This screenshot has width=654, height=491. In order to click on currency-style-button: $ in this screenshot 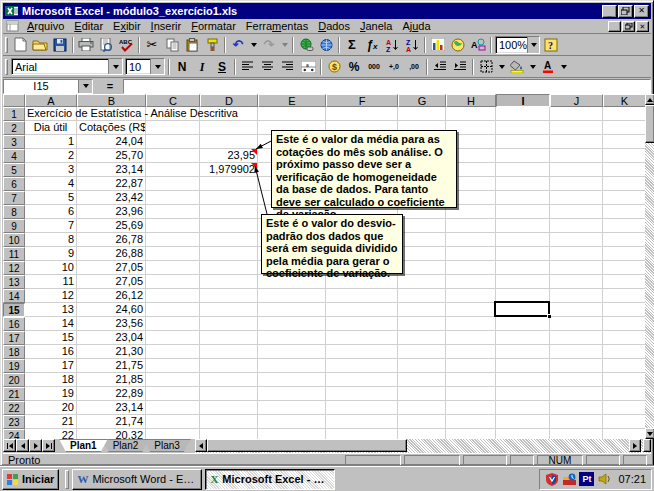, I will do `click(334, 67)`.